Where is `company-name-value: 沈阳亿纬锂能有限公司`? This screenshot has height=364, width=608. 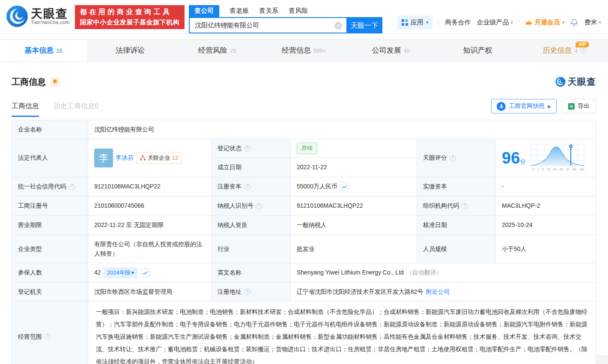 company-name-value: 沈阳亿纬锂能有限公司 is located at coordinates (342, 129).